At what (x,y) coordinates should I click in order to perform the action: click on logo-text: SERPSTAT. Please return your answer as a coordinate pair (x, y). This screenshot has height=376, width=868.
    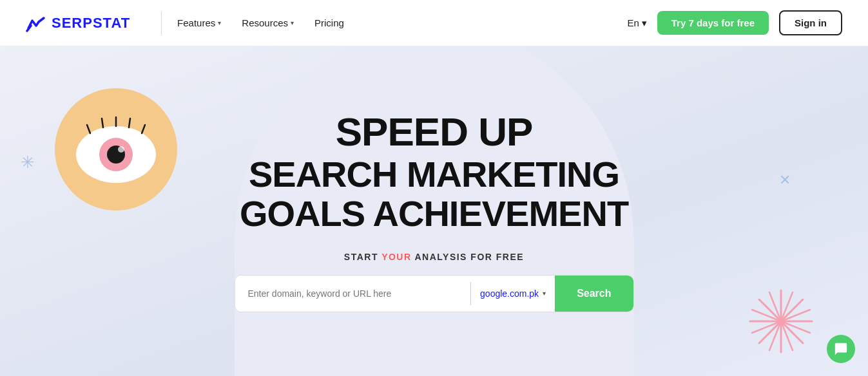
    Looking at the image, I should click on (91, 23).